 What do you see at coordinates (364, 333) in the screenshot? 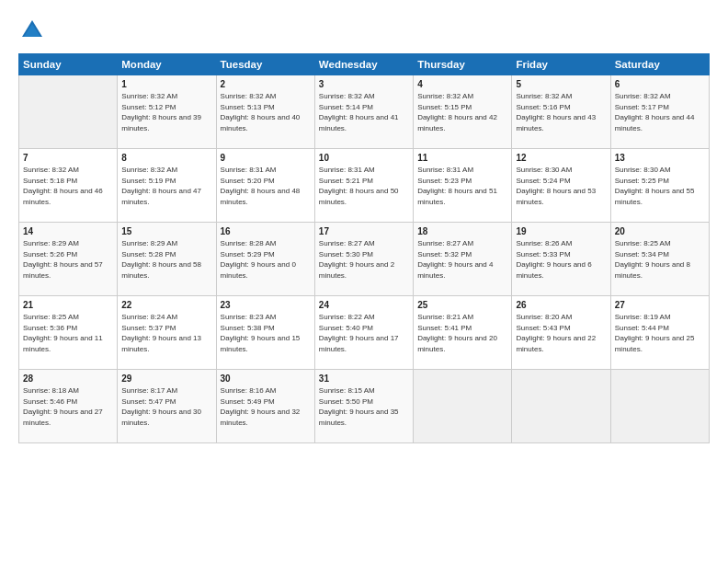
I see `calendar-week-row: 21Sunrise: 8:25 AMSunset: 5:36 PMDayligh…` at bounding box center [364, 333].